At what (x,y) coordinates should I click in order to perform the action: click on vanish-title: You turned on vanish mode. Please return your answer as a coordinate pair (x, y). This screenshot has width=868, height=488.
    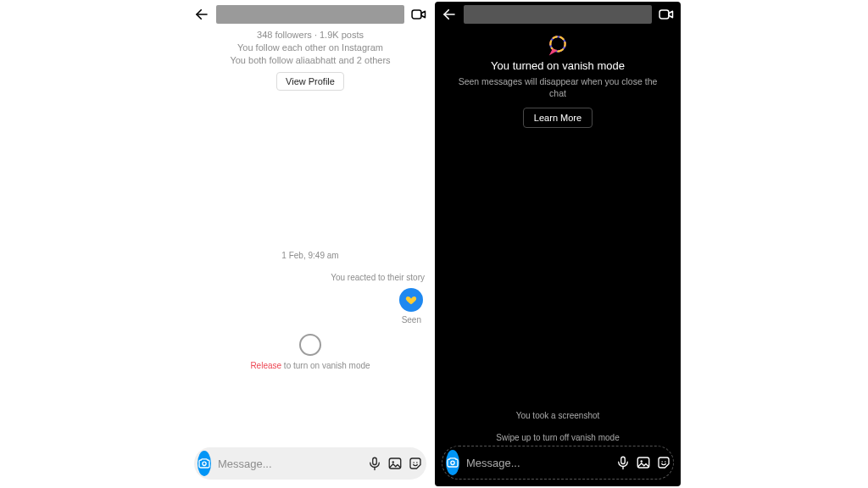
    Looking at the image, I should click on (558, 66).